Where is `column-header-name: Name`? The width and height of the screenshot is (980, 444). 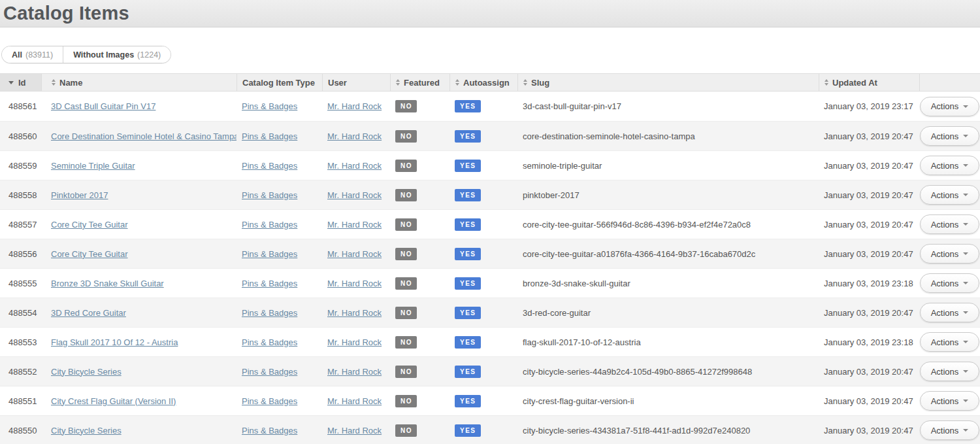 column-header-name: Name is located at coordinates (139, 82).